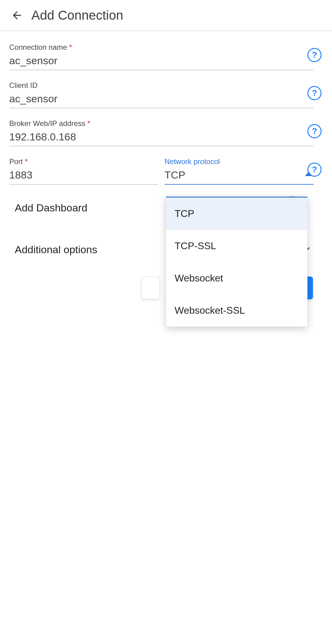  What do you see at coordinates (84, 176) in the screenshot?
I see `port-value: 1883` at bounding box center [84, 176].